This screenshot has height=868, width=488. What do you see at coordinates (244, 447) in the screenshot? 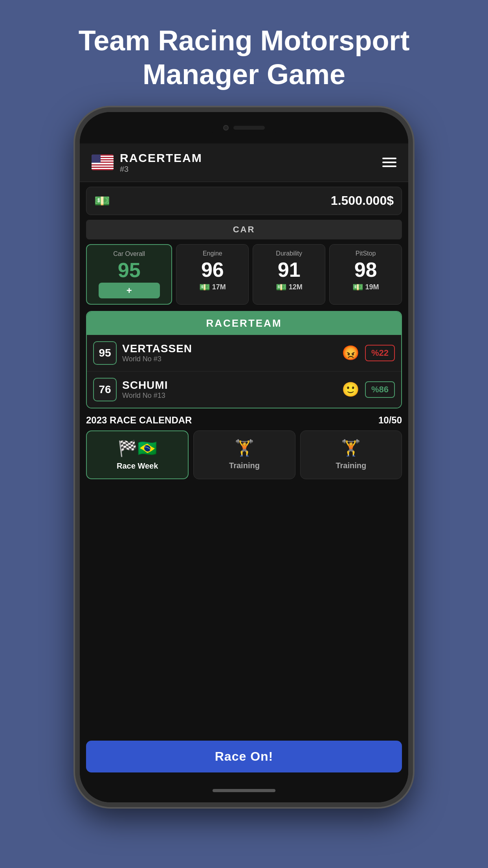
I see `calendar-section: 2023 RACE CALENDAR 10/50 🏁🇧🇷 Race Week 🏋…` at bounding box center [244, 447].